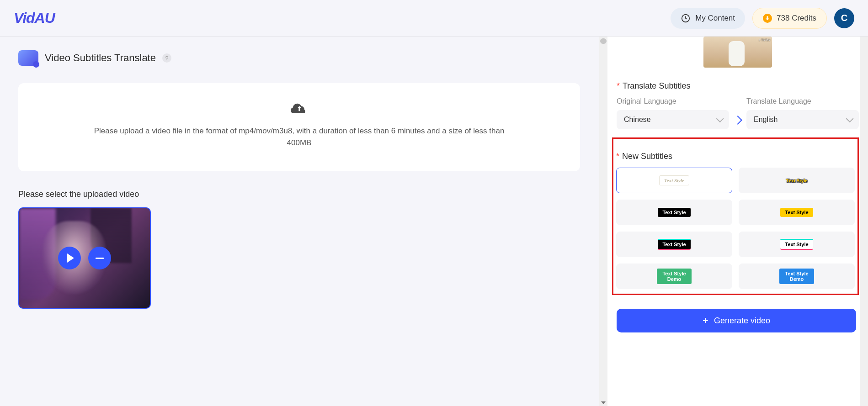  Describe the element at coordinates (299, 127) in the screenshot. I see `upload-dropzone: Please upload a video file in the format…` at that location.